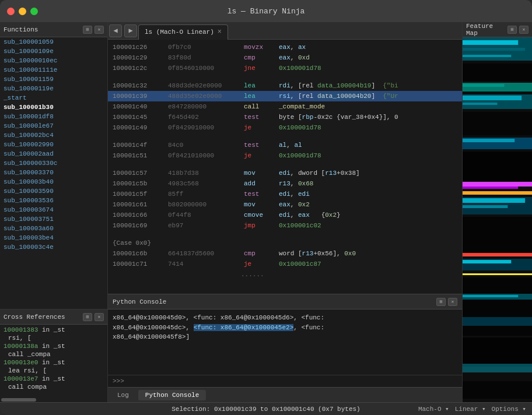  Describe the element at coordinates (54, 182) in the screenshot. I see `func-item: sub_100003b40` at that location.